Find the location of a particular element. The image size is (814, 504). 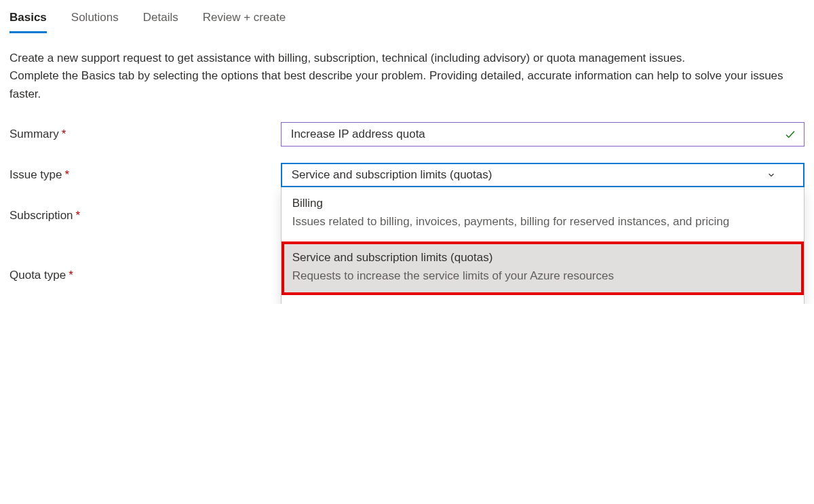

tab-solutions: Solutions is located at coordinates (95, 19).